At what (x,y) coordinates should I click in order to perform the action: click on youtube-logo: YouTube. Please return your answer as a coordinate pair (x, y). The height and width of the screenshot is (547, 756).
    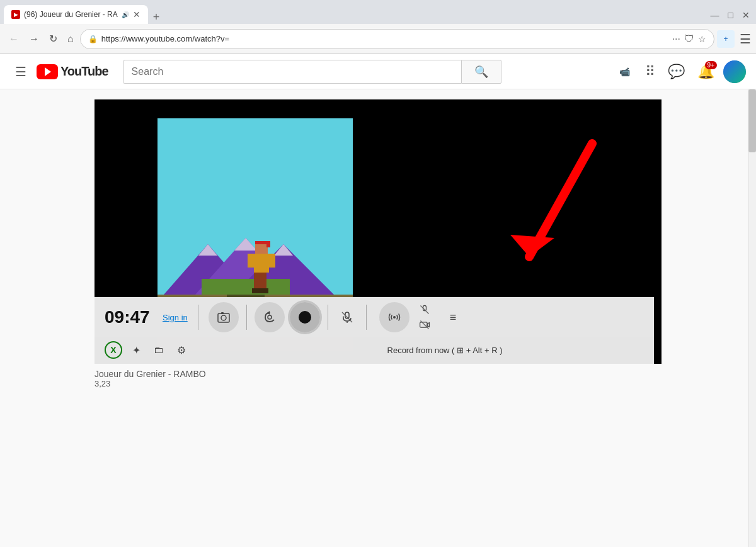
    Looking at the image, I should click on (72, 72).